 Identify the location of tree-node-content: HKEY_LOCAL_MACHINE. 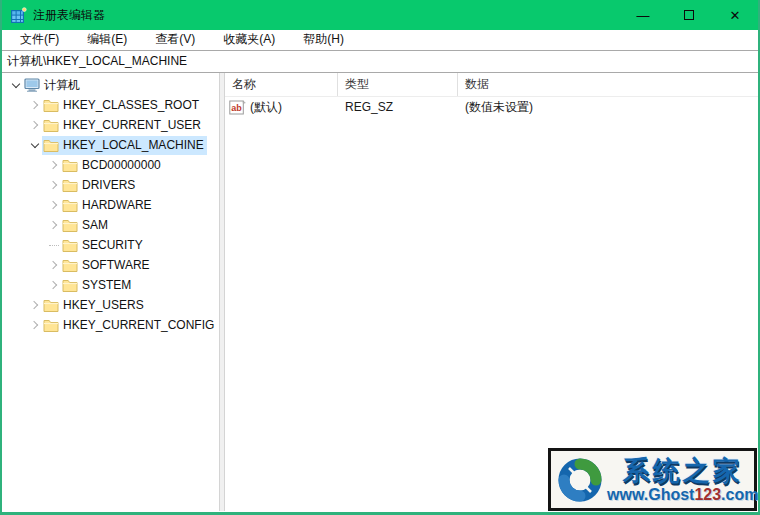
(124, 146).